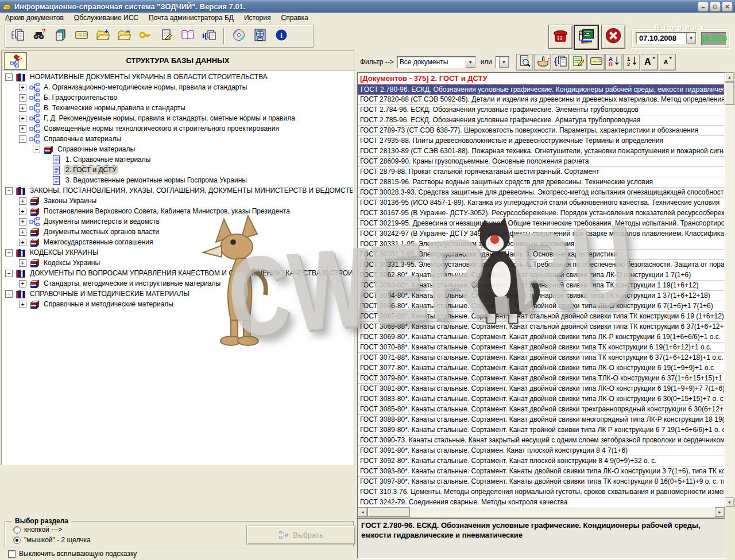 Image resolution: width=735 pixels, height=560 pixels. Describe the element at coordinates (541, 162) in the screenshot. I see `document-row: ГОСТ 28609-90. Краны грузоподъемные. Осн…` at that location.